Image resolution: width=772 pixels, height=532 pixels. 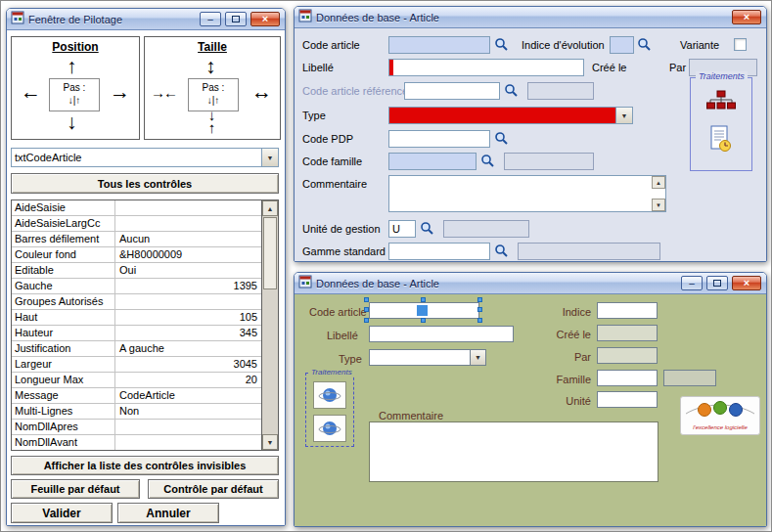 What do you see at coordinates (213, 95) in the screenshot?
I see `size-step-control: Pas : ↓|↑` at bounding box center [213, 95].